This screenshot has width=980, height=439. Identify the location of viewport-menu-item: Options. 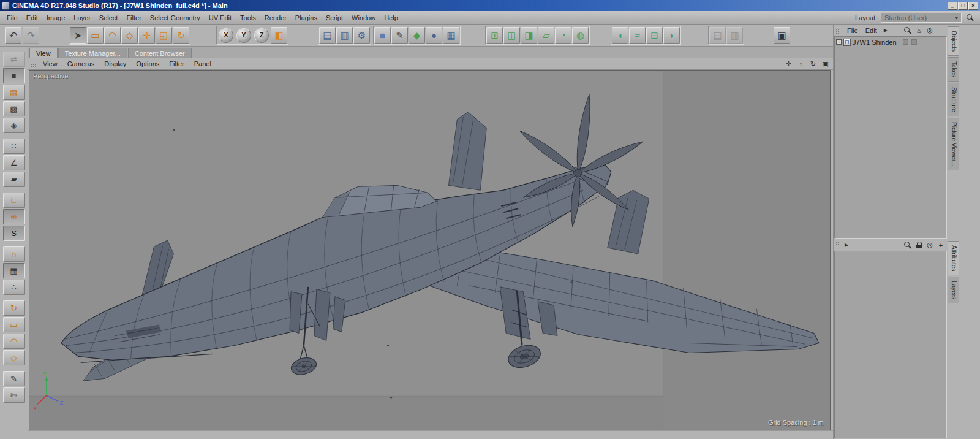
(148, 64).